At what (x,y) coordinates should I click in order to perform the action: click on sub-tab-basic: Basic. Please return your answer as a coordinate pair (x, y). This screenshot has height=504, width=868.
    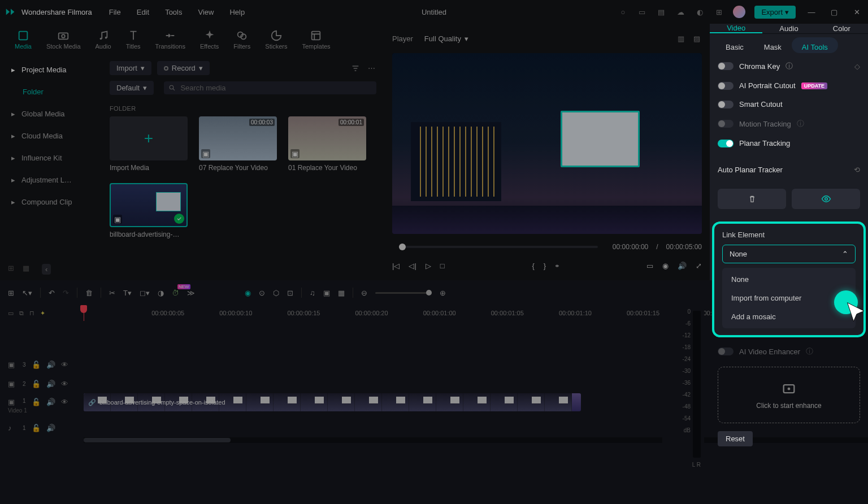
    Looking at the image, I should click on (735, 45).